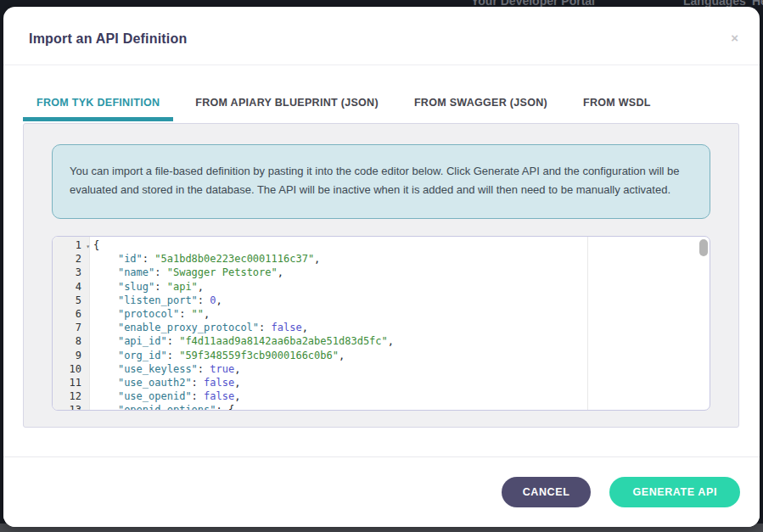 This screenshot has height=532, width=763. I want to click on line-number: 9, so click(71, 356).